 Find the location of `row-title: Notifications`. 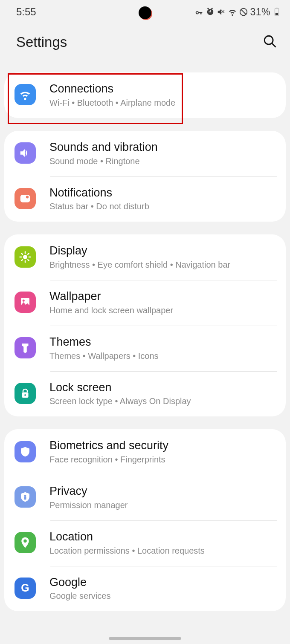

row-title: Notifications is located at coordinates (163, 193).